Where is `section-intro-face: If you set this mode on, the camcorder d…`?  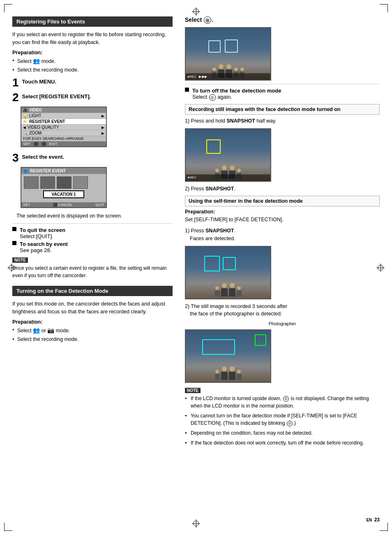 section-intro-face: If you set this mode on, the camcorder d… is located at coordinates (92, 308).